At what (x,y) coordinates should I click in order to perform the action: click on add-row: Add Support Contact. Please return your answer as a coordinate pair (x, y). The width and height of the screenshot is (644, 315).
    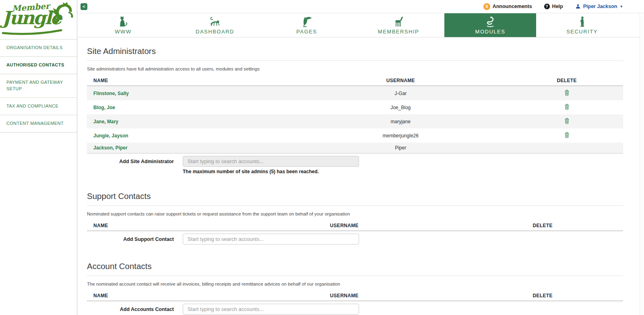
    Looking at the image, I should click on (355, 239).